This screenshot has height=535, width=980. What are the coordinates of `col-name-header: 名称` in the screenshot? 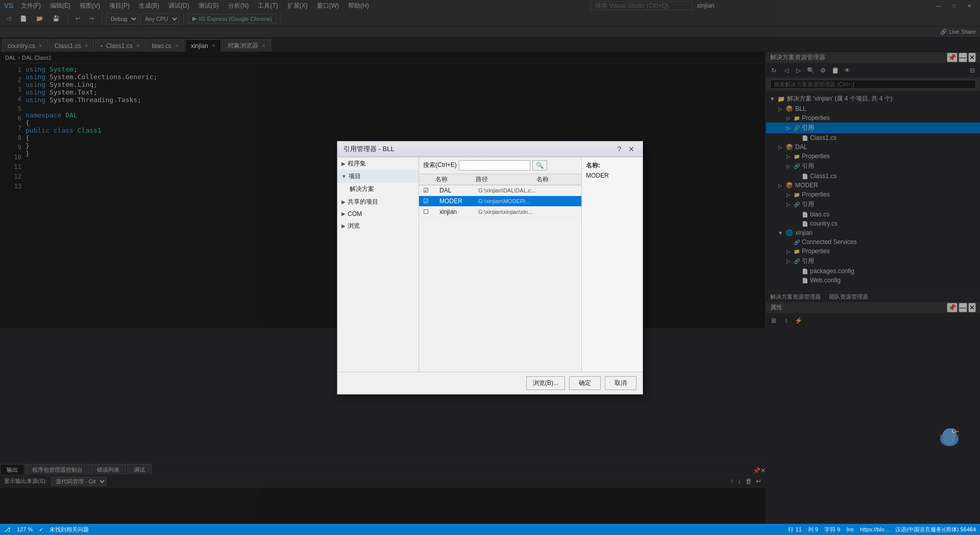 It's located at (455, 180).